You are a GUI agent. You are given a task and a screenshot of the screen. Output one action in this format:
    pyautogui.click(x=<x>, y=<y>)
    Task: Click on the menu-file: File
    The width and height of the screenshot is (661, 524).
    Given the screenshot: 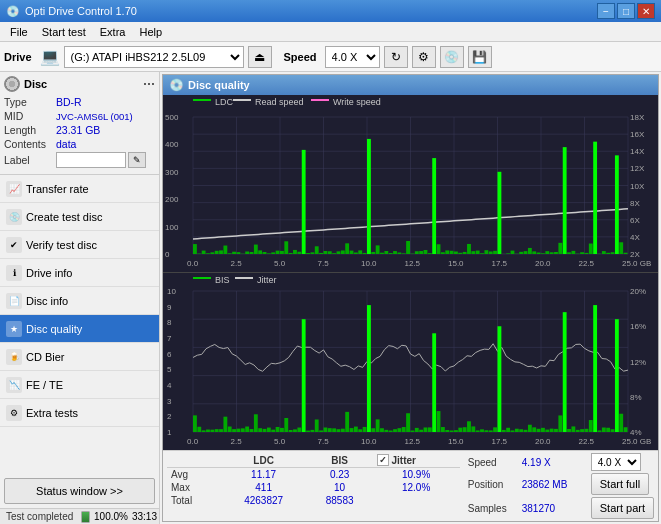 What is the action you would take?
    pyautogui.click(x=19, y=32)
    